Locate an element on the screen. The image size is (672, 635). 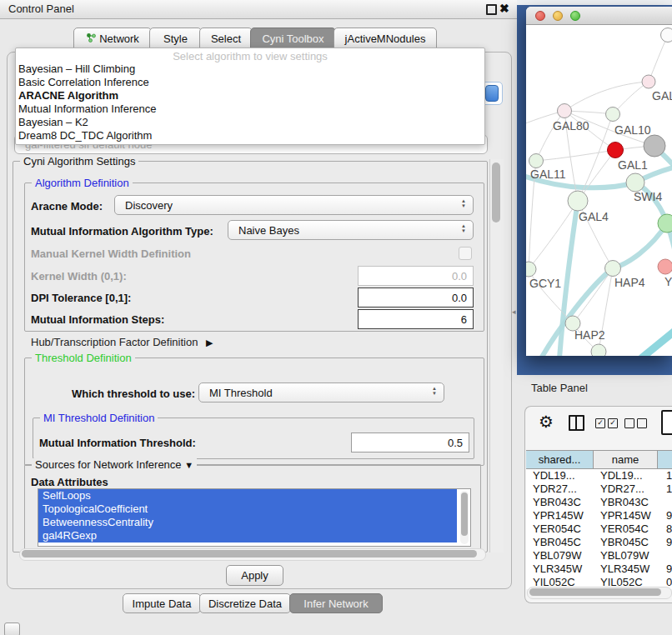
table-row: YLR345WYLR345W9. is located at coordinates (599, 569).